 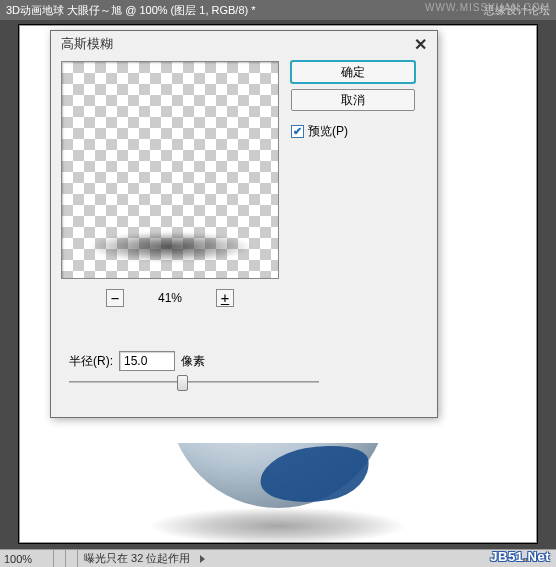 What do you see at coordinates (244, 44) in the screenshot?
I see `dialog-titlebar: 高斯模糊 ✕` at bounding box center [244, 44].